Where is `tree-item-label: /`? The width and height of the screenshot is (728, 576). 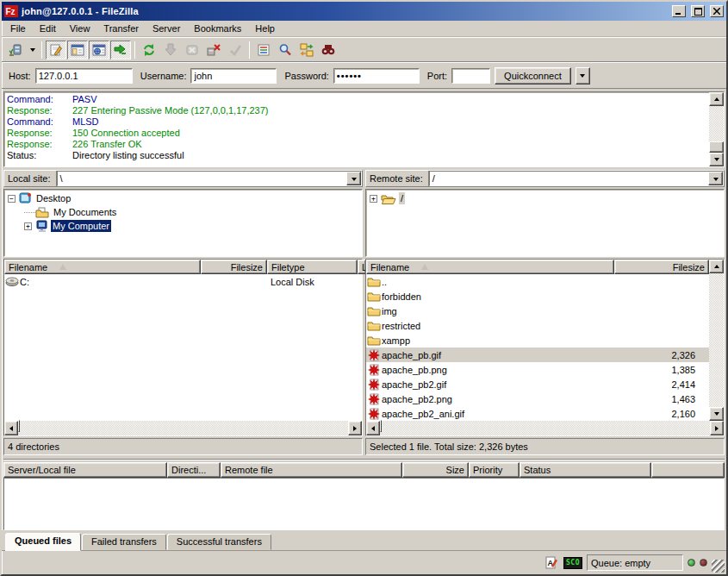 tree-item-label: / is located at coordinates (401, 198).